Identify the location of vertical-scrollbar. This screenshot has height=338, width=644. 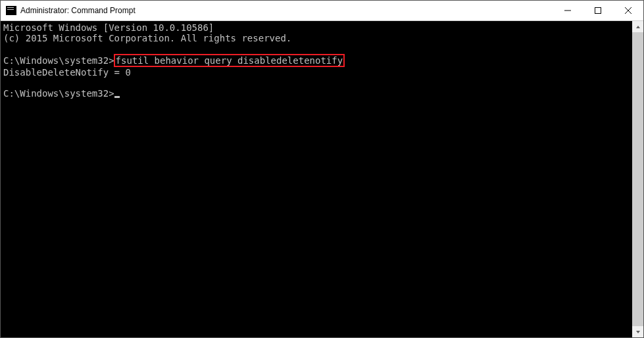
(638, 179).